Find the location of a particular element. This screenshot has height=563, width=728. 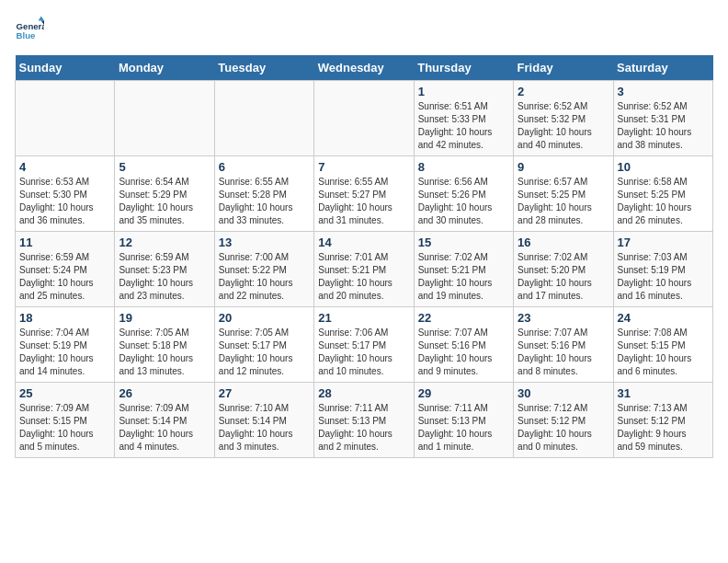

day-info: Sunrise: 7:09 AM Sunset: 5:15 PM Dayligh… is located at coordinates (64, 428).